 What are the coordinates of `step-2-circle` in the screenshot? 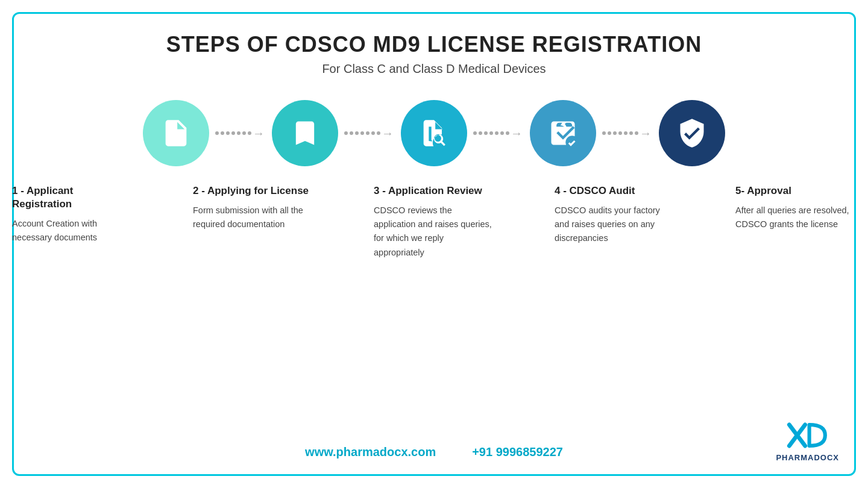 It's located at (305, 133).